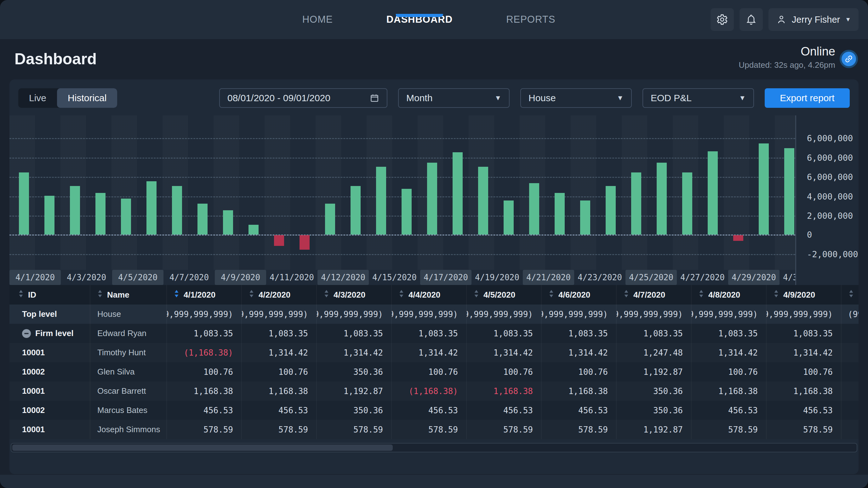  Describe the element at coordinates (317, 20) in the screenshot. I see `tab-home: HOME` at that location.